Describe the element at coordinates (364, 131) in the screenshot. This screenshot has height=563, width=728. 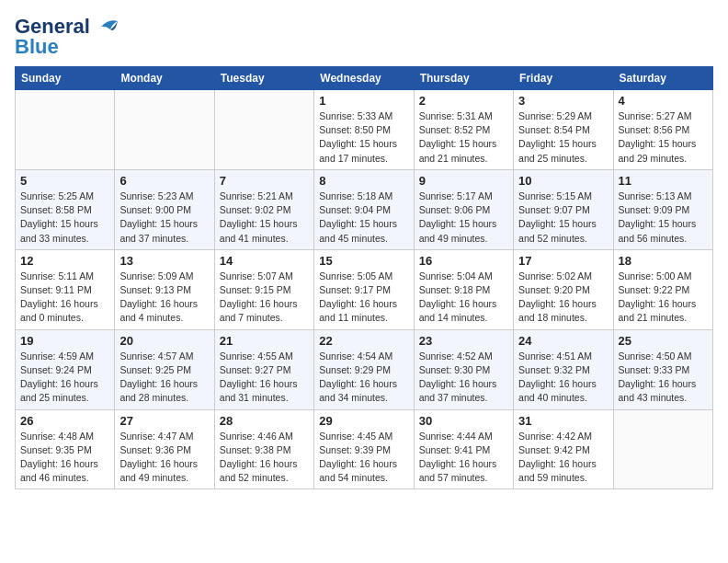
I see `calendar-week-row: 1Sunrise: 5:33 AM Sunset: 8:50 PM Daylig…` at that location.